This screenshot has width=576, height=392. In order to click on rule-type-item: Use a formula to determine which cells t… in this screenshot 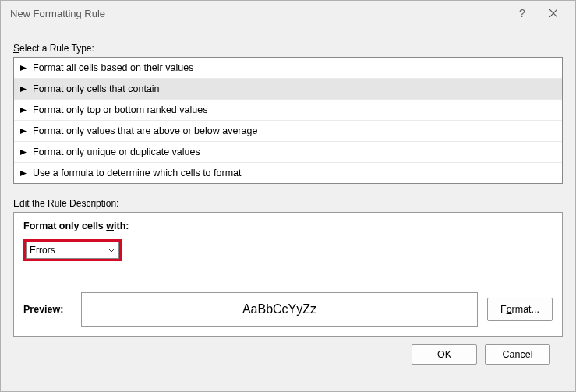, I will do `click(288, 173)`.